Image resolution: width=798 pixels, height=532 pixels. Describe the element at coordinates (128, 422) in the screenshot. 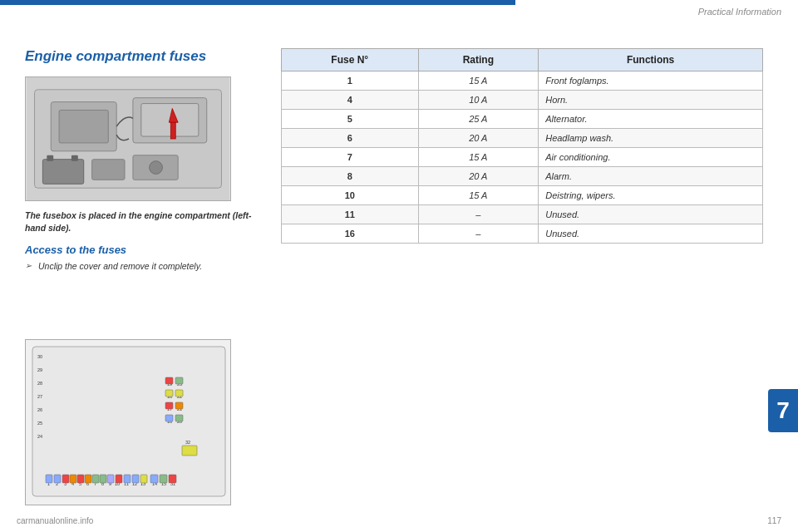

I see `fuse-diagram: 30 29 28 27 26 25 24 1 2 3 4 5 6 7 8 9 1…` at that location.